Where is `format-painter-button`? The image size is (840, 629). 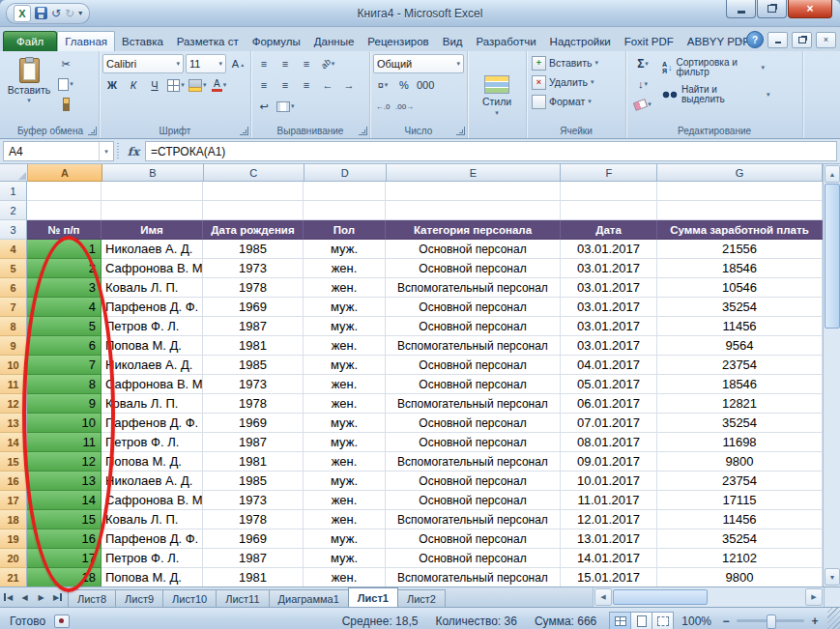 format-painter-button is located at coordinates (66, 104).